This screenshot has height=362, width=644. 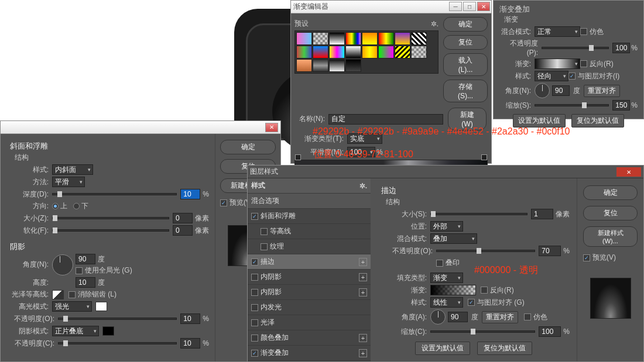 What do you see at coordinates (141, 127) in the screenshot?
I see `titlebar: ✕` at bounding box center [141, 127].